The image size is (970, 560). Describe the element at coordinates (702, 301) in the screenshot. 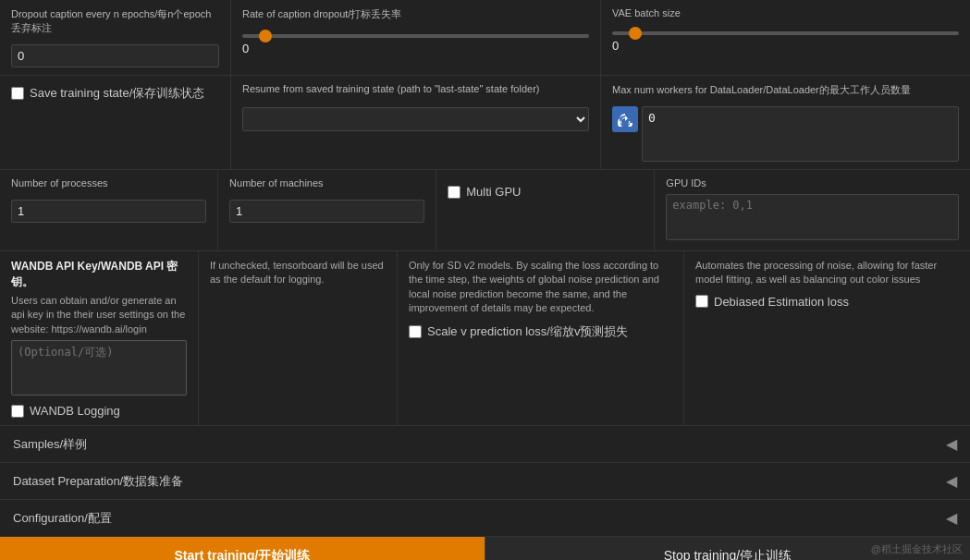

I see `automates-checkbox` at that location.